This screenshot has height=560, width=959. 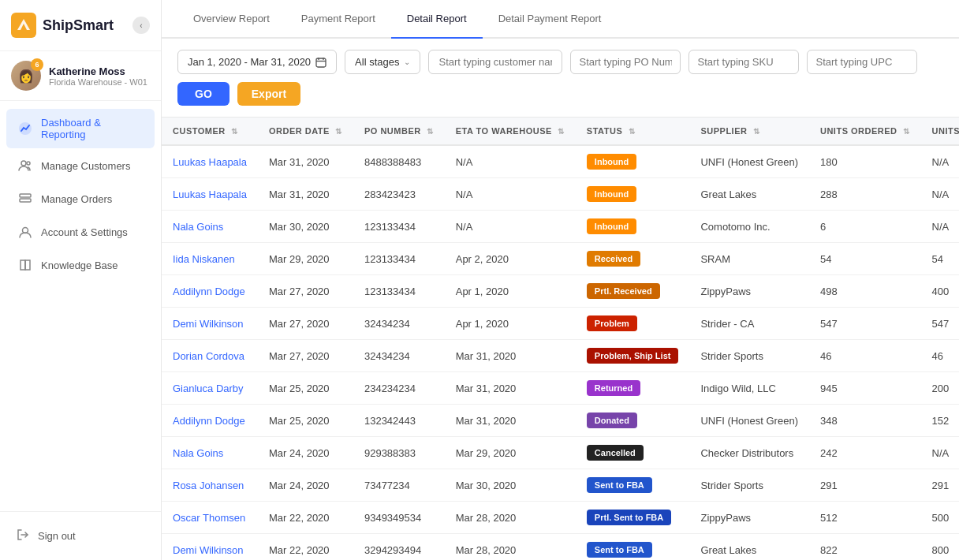 What do you see at coordinates (865, 162) in the screenshot?
I see `cell-units-ordered: 180` at bounding box center [865, 162].